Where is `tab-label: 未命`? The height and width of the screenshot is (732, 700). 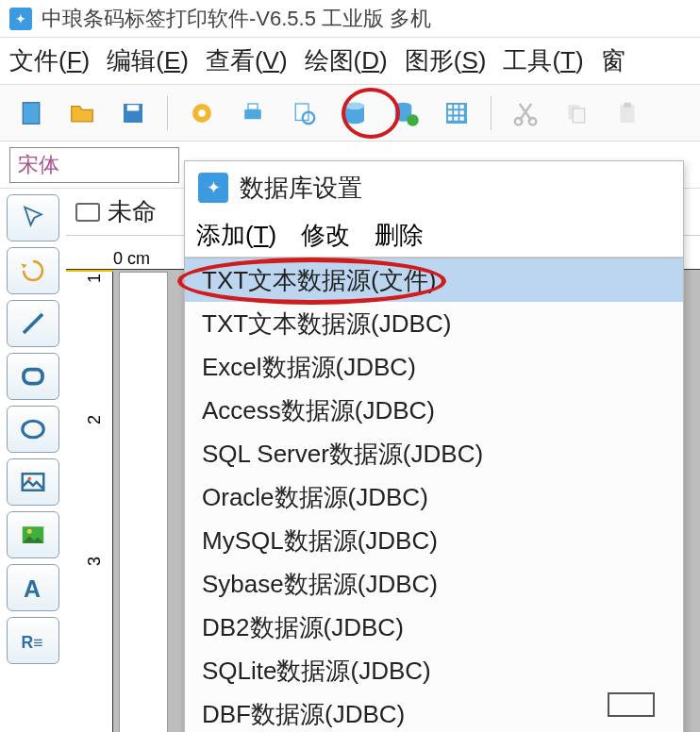
tab-label: 未命 is located at coordinates (132, 211).